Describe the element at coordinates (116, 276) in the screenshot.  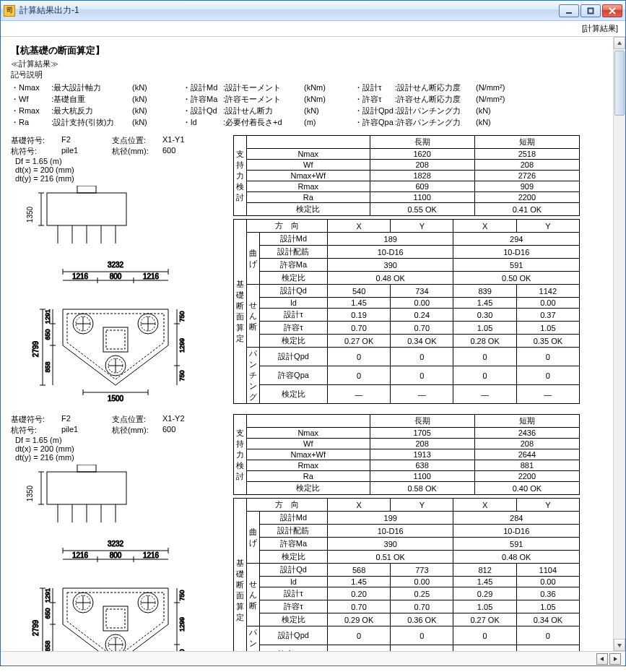
I see `svg-text: 800` at that location.